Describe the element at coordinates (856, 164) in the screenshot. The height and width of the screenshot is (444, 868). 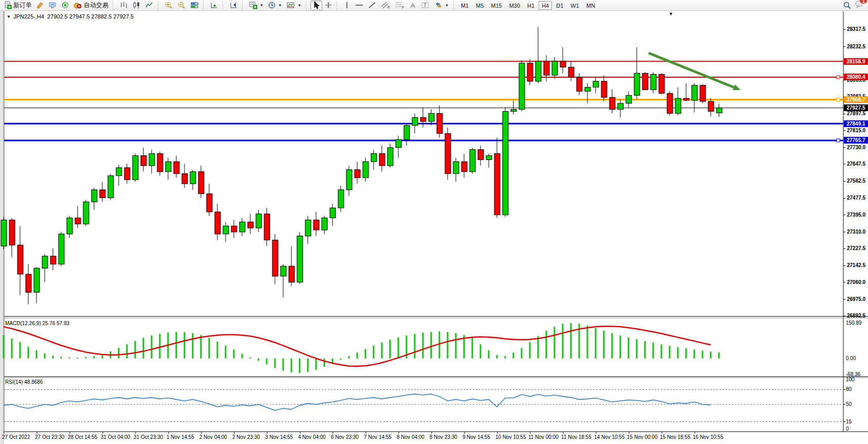
I see `price-axis-label: 27647.5` at that location.